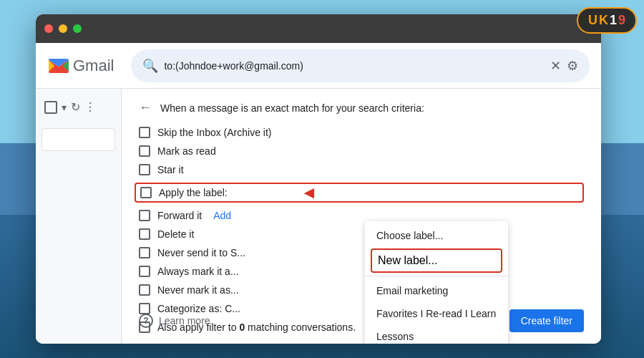  I want to click on maximize-dot, so click(77, 29).